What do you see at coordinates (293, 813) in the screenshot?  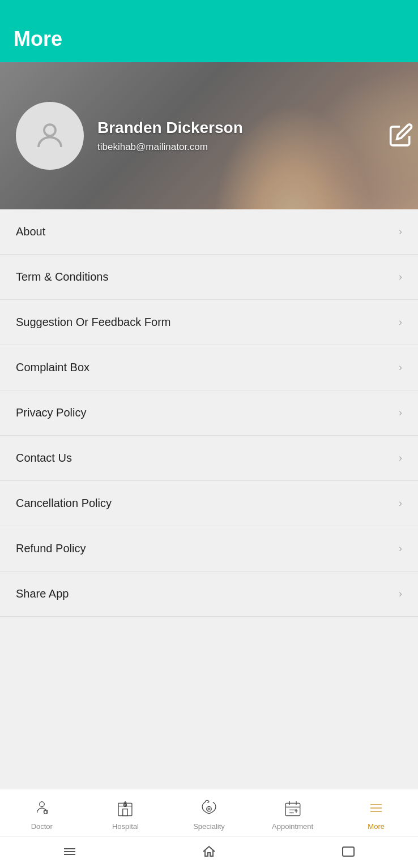 I see `nav-item-appointment: Appointment` at bounding box center [293, 813].